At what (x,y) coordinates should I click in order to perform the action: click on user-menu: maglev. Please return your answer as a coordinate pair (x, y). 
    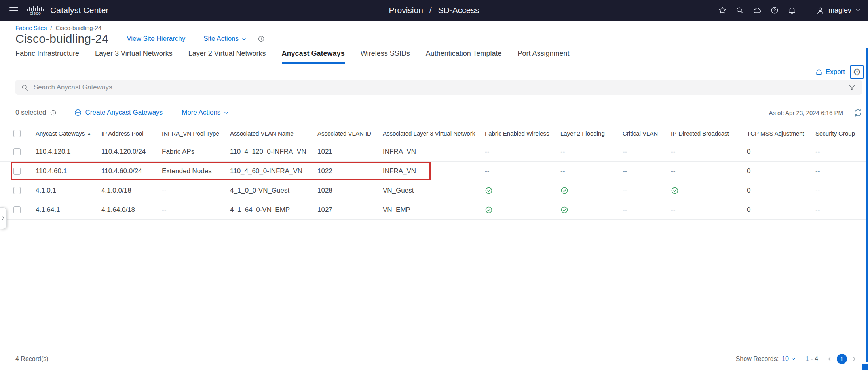
    Looking at the image, I should click on (838, 10).